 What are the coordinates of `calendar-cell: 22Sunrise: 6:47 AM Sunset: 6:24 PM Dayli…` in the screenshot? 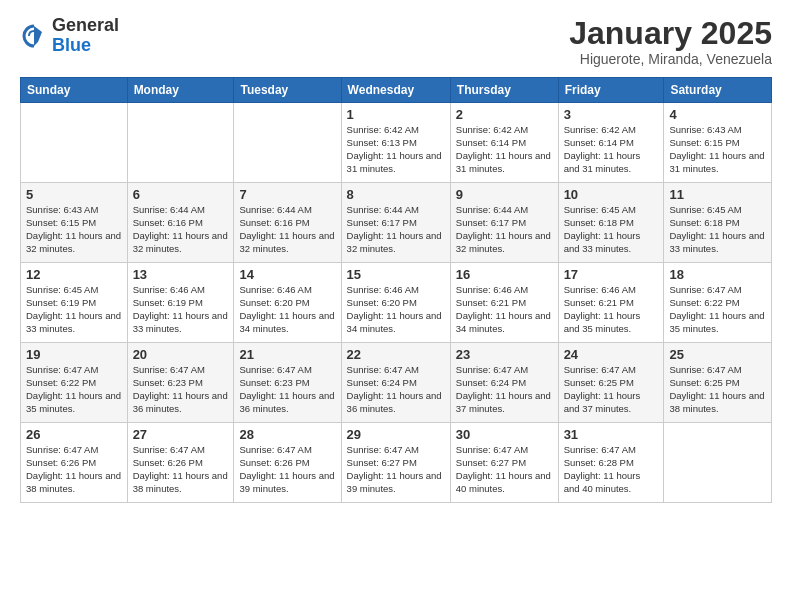 It's located at (396, 383).